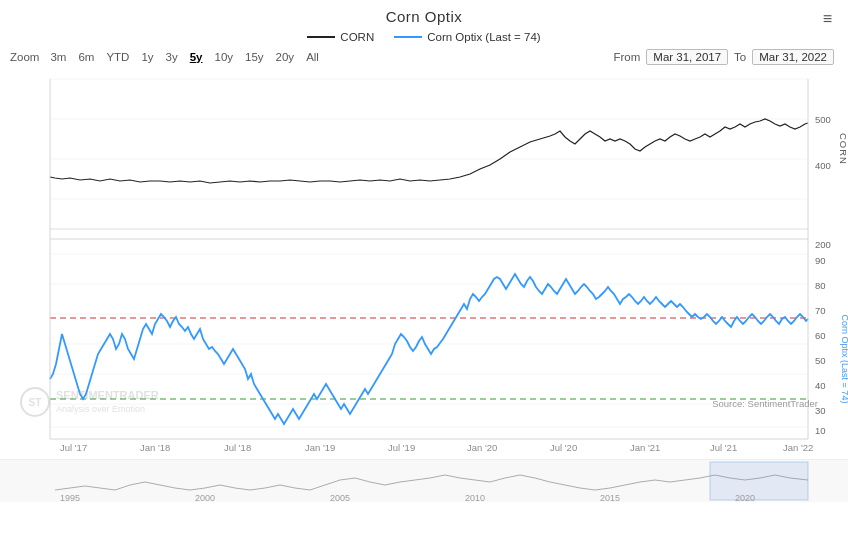 Image resolution: width=848 pixels, height=538 pixels. Describe the element at coordinates (196, 57) in the screenshot. I see `zoom-5y: 5y` at that location.